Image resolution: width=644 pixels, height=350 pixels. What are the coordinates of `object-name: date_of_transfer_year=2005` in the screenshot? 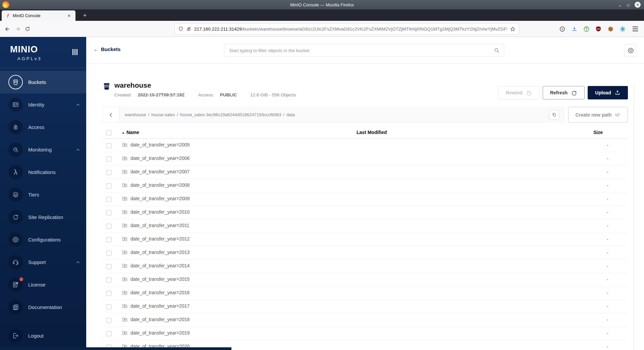 It's located at (160, 145).